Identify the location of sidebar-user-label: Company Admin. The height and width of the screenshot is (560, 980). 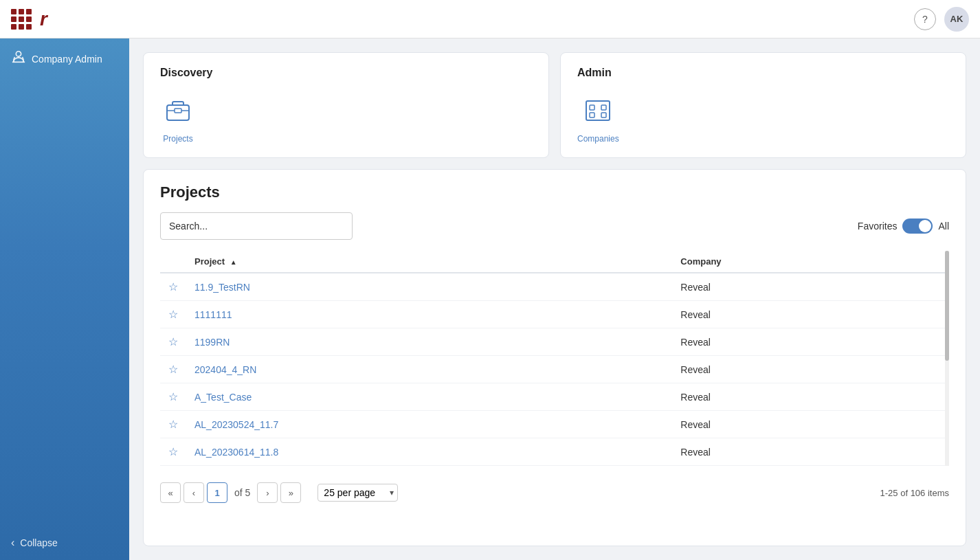
(67, 59).